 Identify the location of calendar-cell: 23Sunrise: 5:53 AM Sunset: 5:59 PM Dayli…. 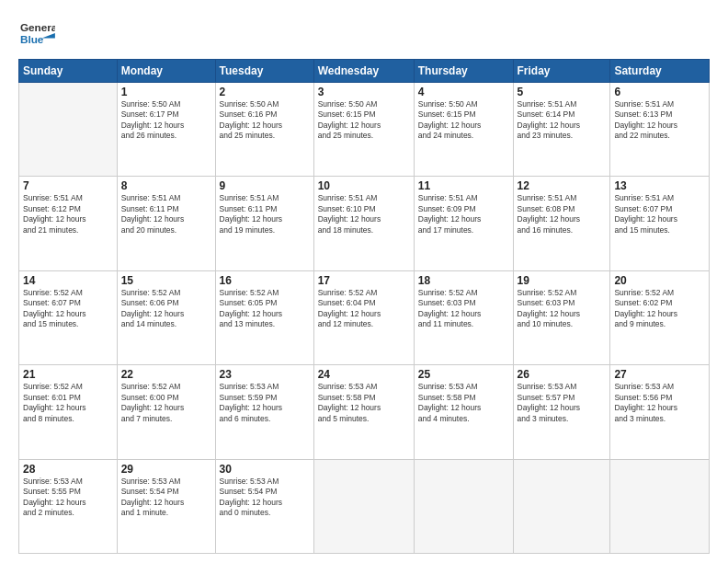
(265, 412).